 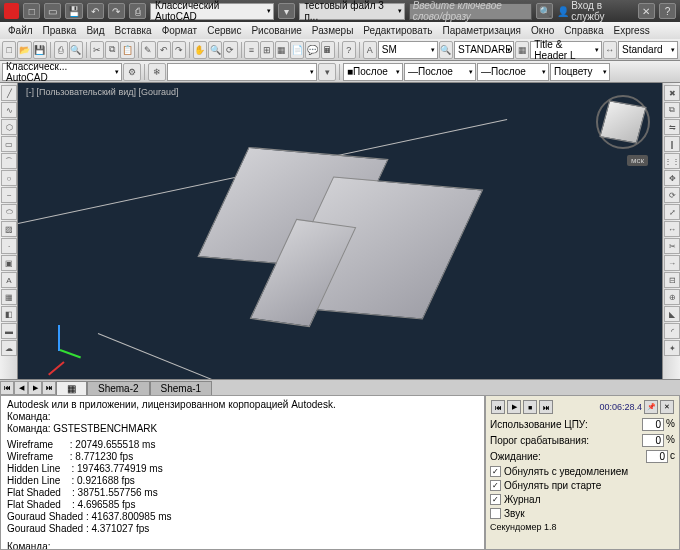 What do you see at coordinates (9, 195) in the screenshot?
I see `spline-icon: ~` at bounding box center [9, 195].